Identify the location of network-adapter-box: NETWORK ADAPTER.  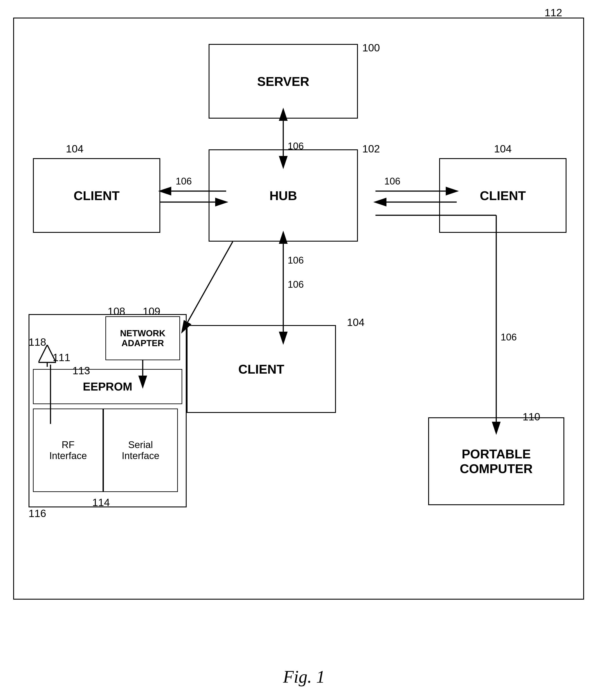
(143, 338).